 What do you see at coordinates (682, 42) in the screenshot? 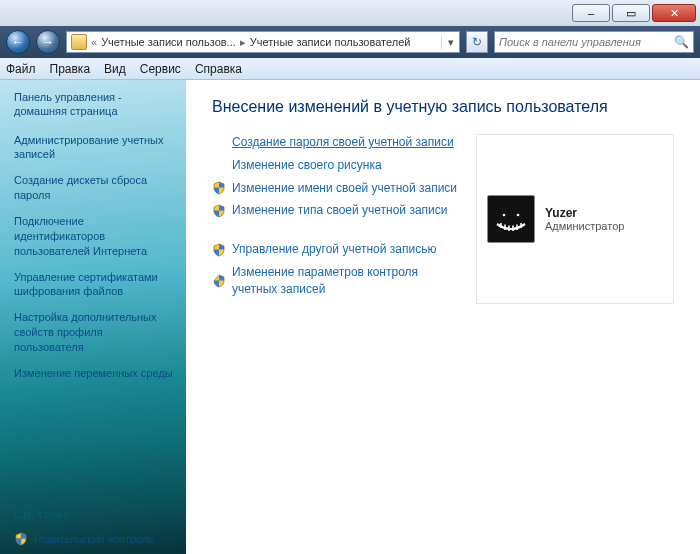
I see `search-icon: 🔍` at bounding box center [682, 42].